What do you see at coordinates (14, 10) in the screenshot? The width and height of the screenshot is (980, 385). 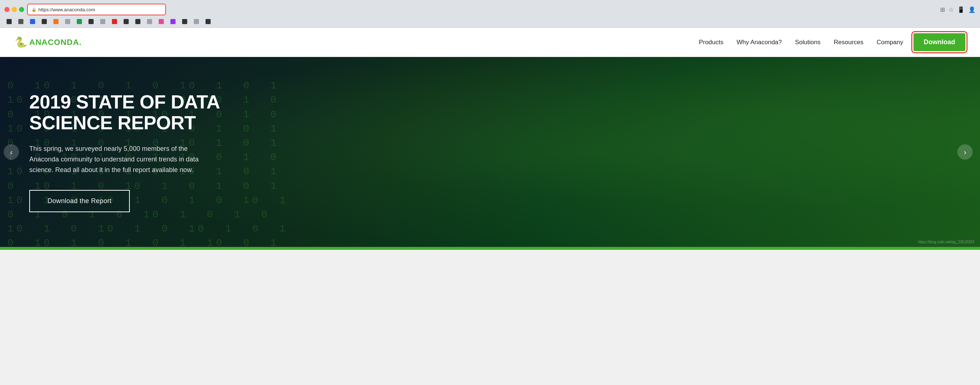 I see `browser-window-controls` at bounding box center [14, 10].